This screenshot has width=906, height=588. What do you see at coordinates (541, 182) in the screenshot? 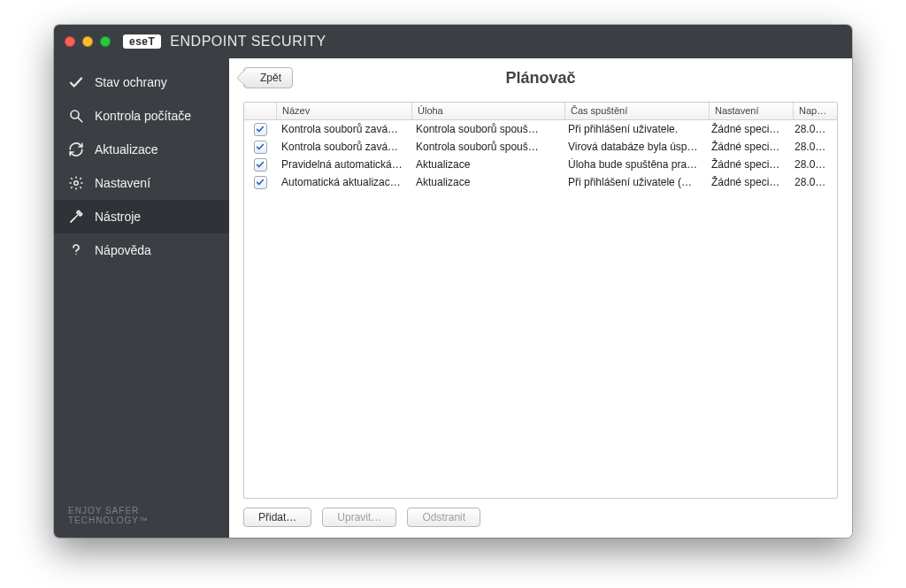
I see `table-row: Automatická aktualizac…AktualizacePři př…` at bounding box center [541, 182].